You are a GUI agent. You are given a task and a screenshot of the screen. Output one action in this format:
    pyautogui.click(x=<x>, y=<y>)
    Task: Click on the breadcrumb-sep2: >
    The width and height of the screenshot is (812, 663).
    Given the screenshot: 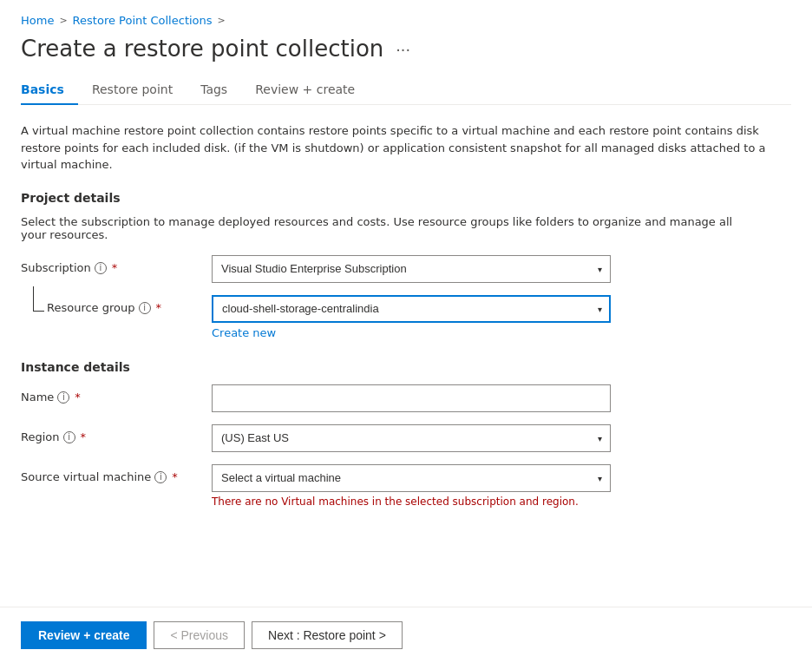 What is the action you would take?
    pyautogui.click(x=222, y=21)
    